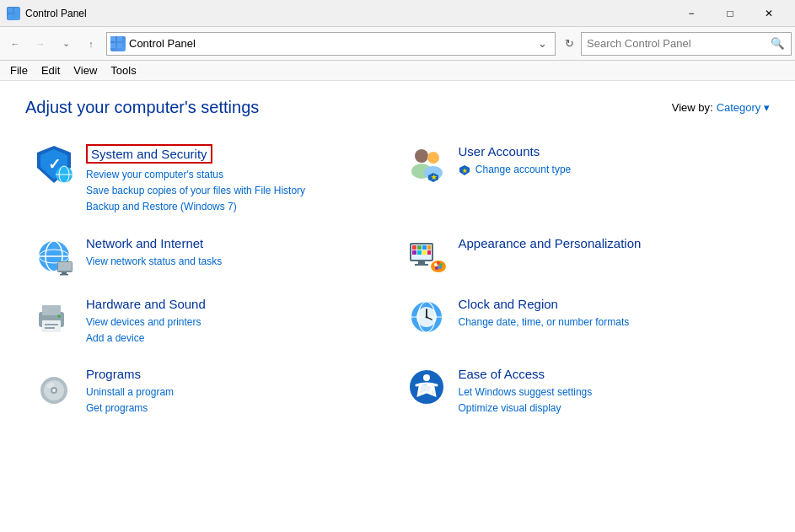 Image resolution: width=795 pixels, height=532 pixels. I want to click on ease-of-access-title: Ease of Access, so click(502, 374).